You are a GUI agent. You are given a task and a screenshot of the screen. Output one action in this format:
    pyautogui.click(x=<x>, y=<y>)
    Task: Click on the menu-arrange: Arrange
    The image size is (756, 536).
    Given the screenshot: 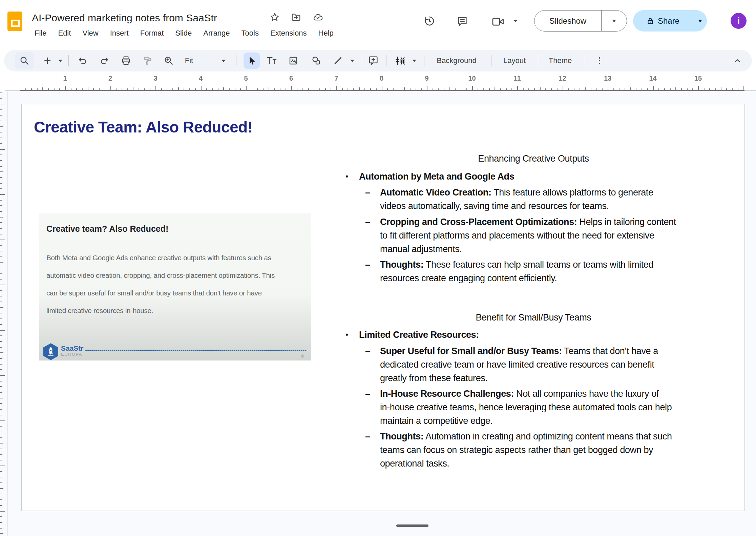 What is the action you would take?
    pyautogui.click(x=216, y=33)
    